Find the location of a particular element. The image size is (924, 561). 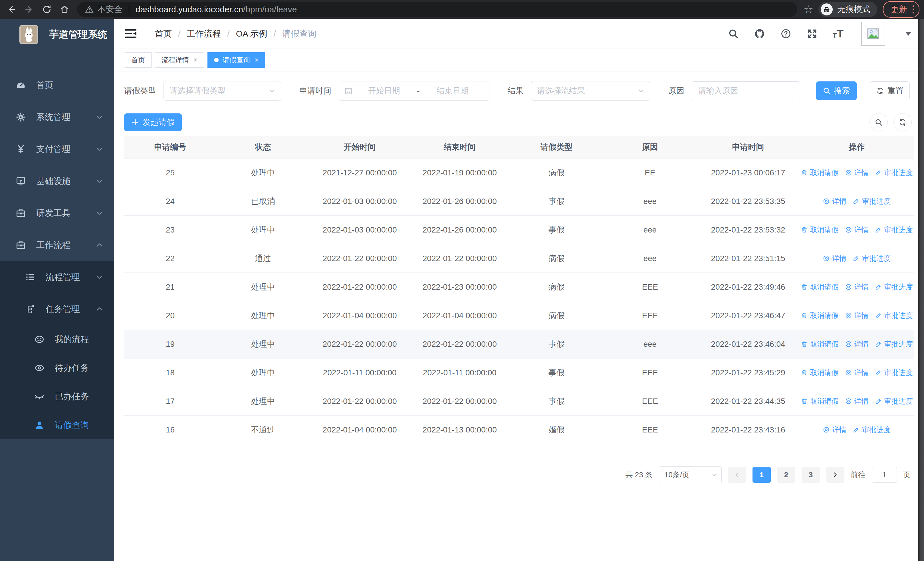

result-select: 请选择流结果 is located at coordinates (590, 91).